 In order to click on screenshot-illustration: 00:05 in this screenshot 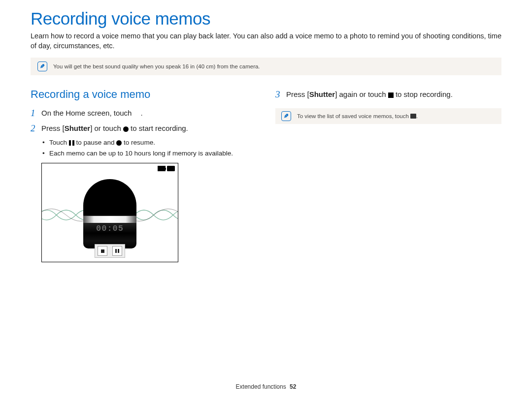, I will do `click(110, 213)`.